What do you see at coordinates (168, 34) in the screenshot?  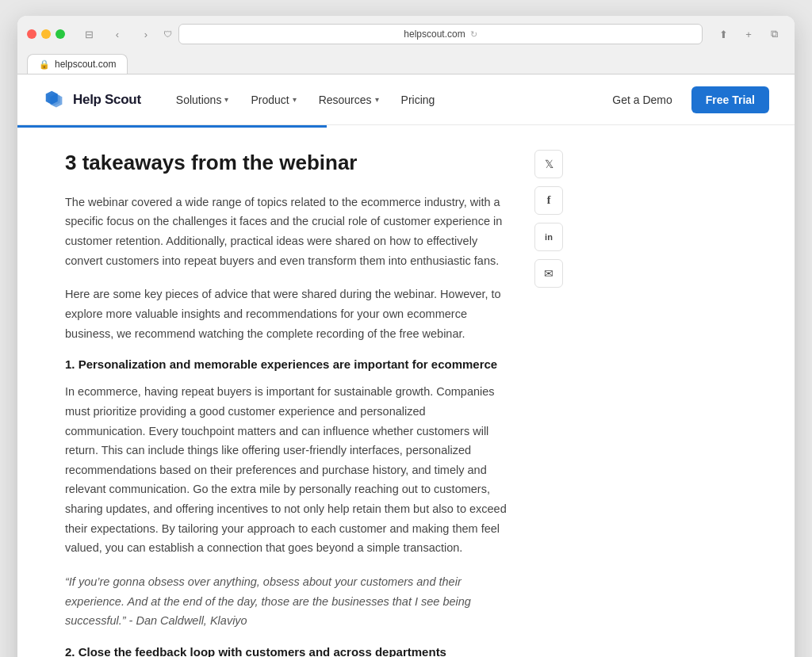 I see `shield-icon: 🛡` at bounding box center [168, 34].